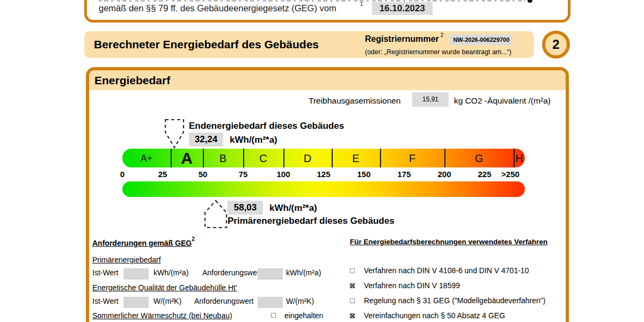 The width and height of the screenshot is (644, 322). I want to click on footnote-2: 2, so click(442, 35).